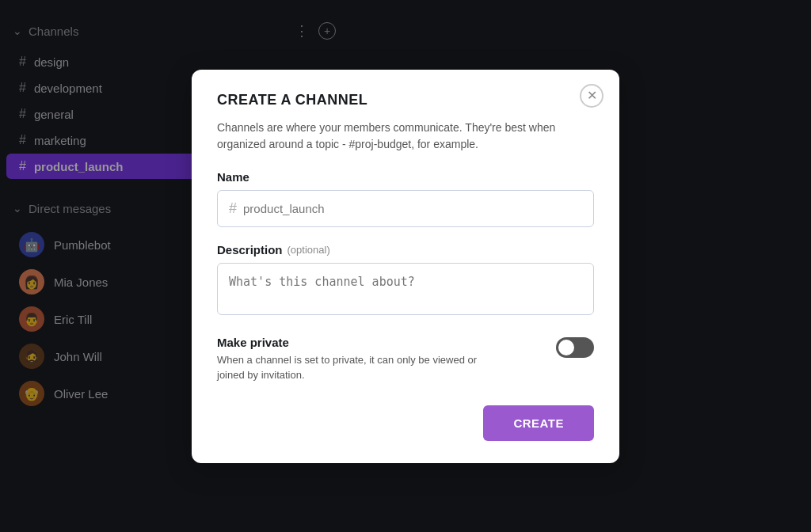 This screenshot has height=532, width=811. What do you see at coordinates (406, 423) in the screenshot?
I see `modal-footer: CREATE` at bounding box center [406, 423].